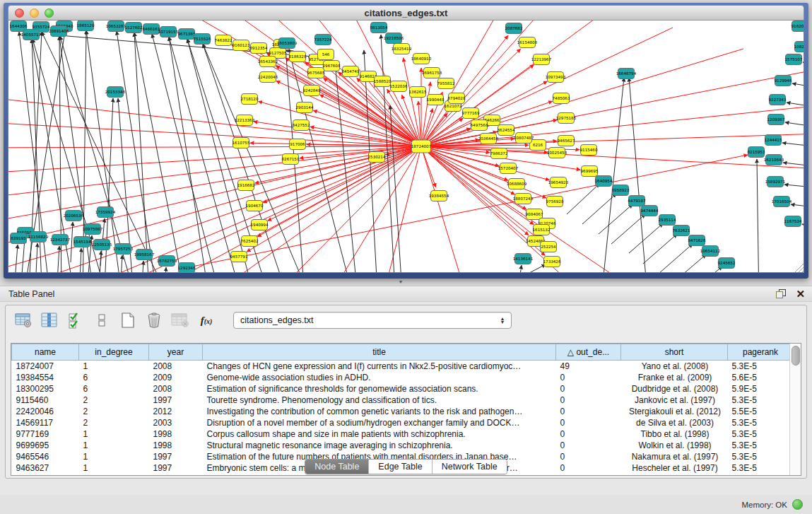 The width and height of the screenshot is (812, 514). Describe the element at coordinates (514, 28) in the screenshot. I see `graph-node: 2087682` at that location.